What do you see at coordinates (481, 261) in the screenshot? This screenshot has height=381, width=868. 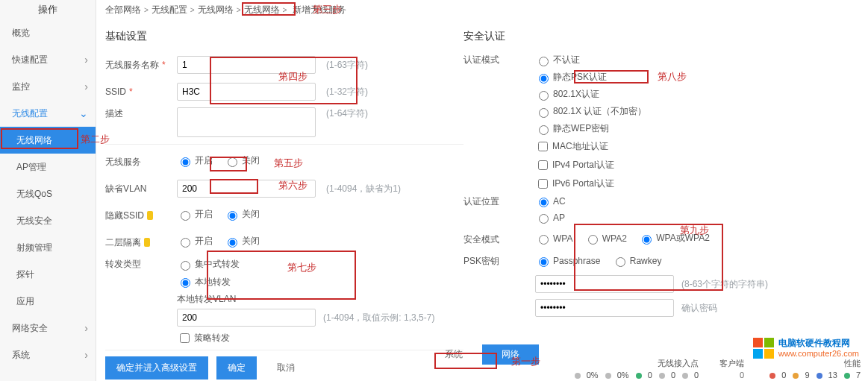 I see `psk-label: PSK密钥` at bounding box center [481, 261].